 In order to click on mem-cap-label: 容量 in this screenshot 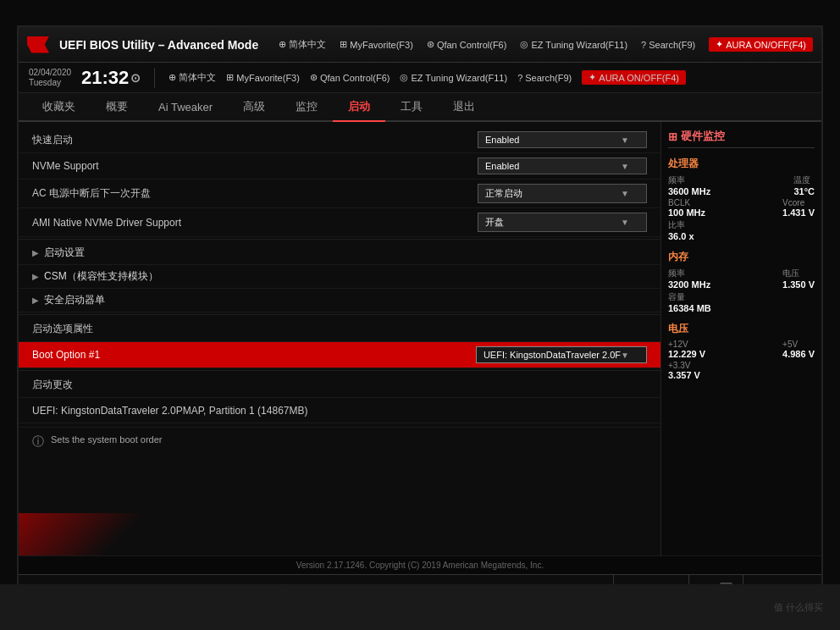, I will do `click(689, 297)`.